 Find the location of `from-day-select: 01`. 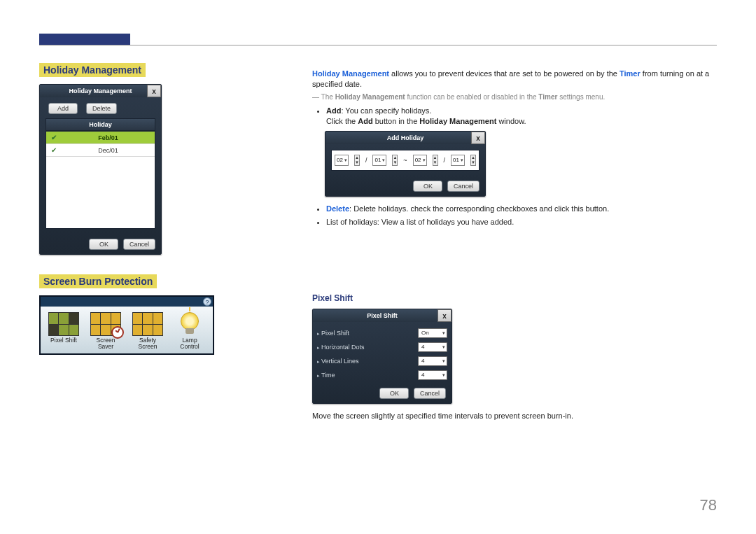

from-day-select: 01 is located at coordinates (379, 160).